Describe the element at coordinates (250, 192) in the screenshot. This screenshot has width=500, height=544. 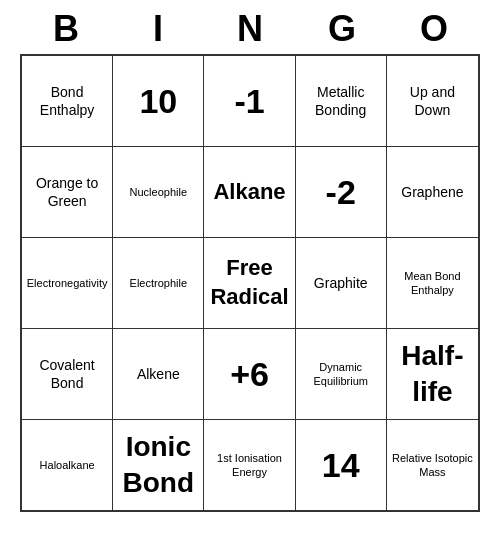
I see `bingo-cell-1-2: Alkane` at that location.